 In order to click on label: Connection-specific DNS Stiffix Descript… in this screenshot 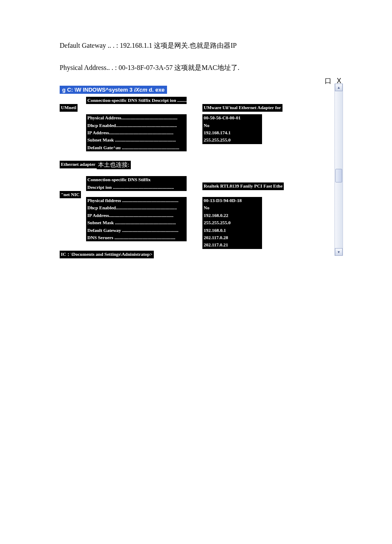, I will do `click(136, 101)`.